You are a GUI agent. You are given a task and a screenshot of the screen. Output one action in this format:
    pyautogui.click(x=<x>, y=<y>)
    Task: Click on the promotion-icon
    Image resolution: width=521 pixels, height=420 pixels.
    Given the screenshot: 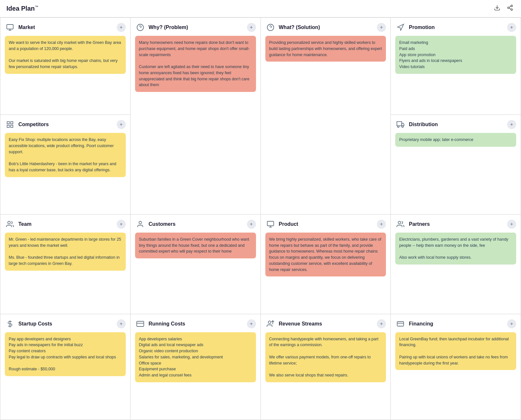 What is the action you would take?
    pyautogui.click(x=400, y=27)
    